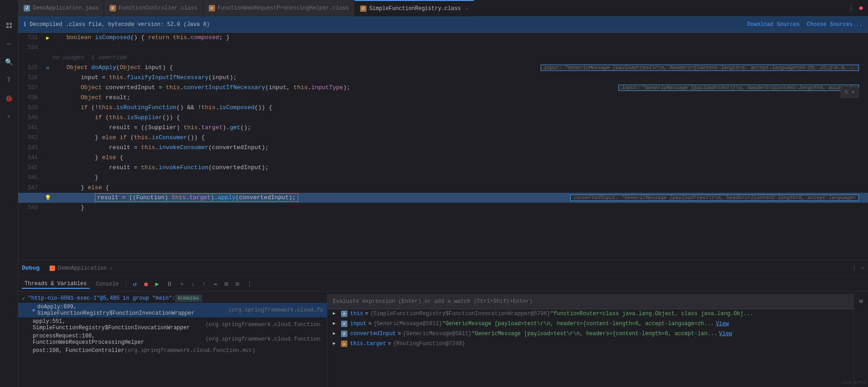  What do you see at coordinates (146, 284) in the screenshot?
I see `stop-button: ◼` at bounding box center [146, 284].